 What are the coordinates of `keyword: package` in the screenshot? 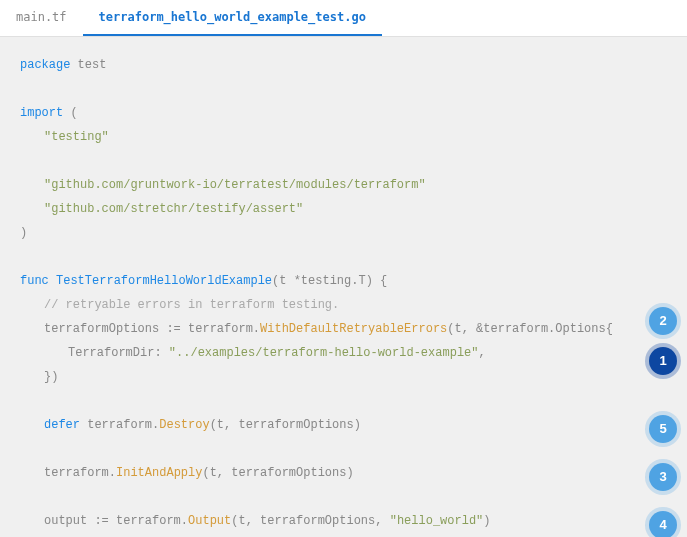 It's located at (45, 65).